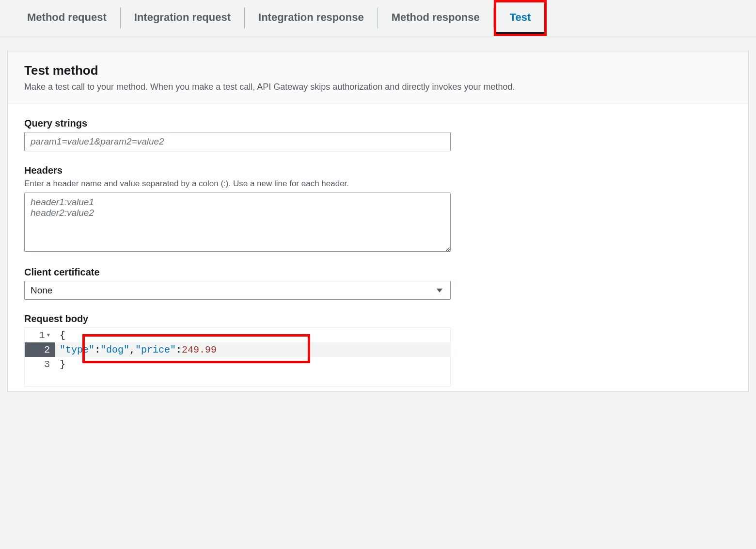 The width and height of the screenshot is (756, 549). I want to click on headers-label: Headers, so click(237, 171).